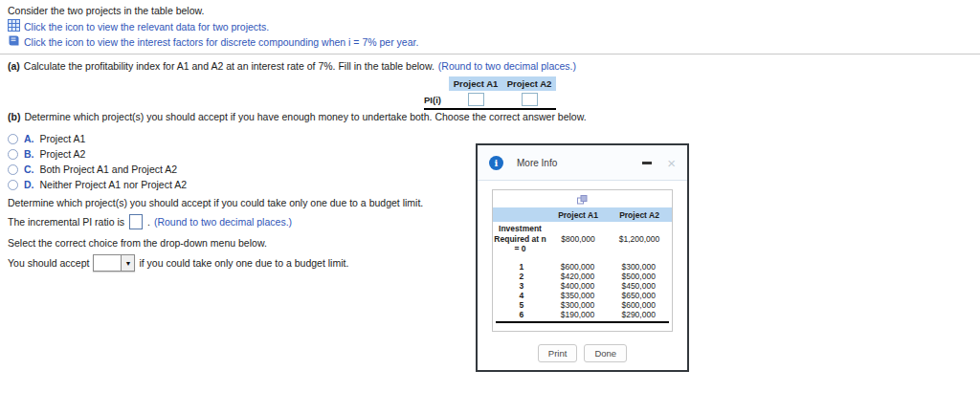  Describe the element at coordinates (477, 99) in the screenshot. I see `pi-a1-input` at that location.